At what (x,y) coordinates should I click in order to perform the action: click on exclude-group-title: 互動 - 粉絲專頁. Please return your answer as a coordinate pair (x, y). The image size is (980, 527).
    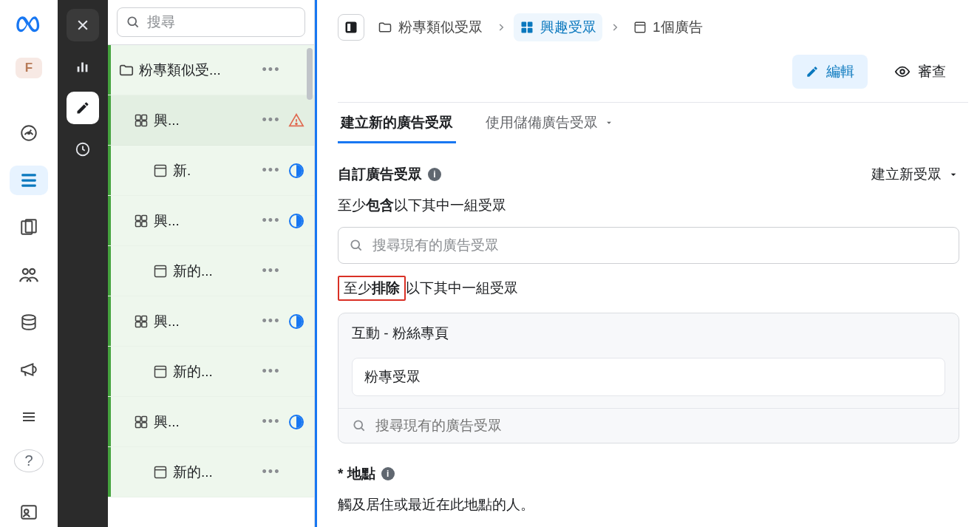
    Looking at the image, I should click on (649, 333).